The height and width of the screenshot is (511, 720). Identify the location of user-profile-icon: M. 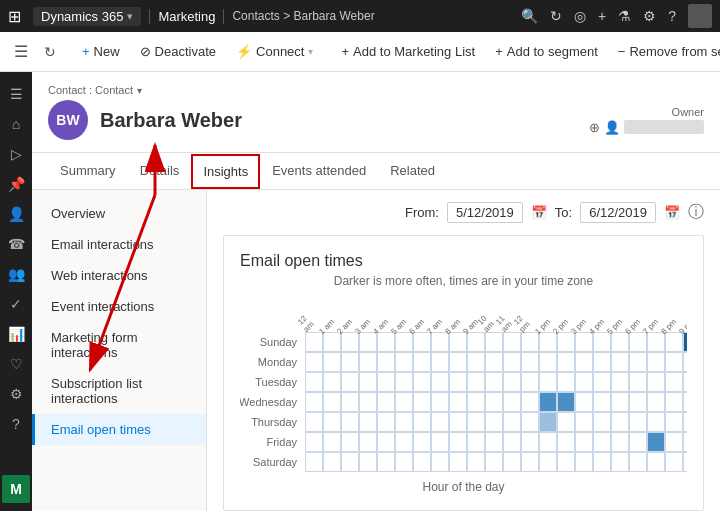
(16, 489).